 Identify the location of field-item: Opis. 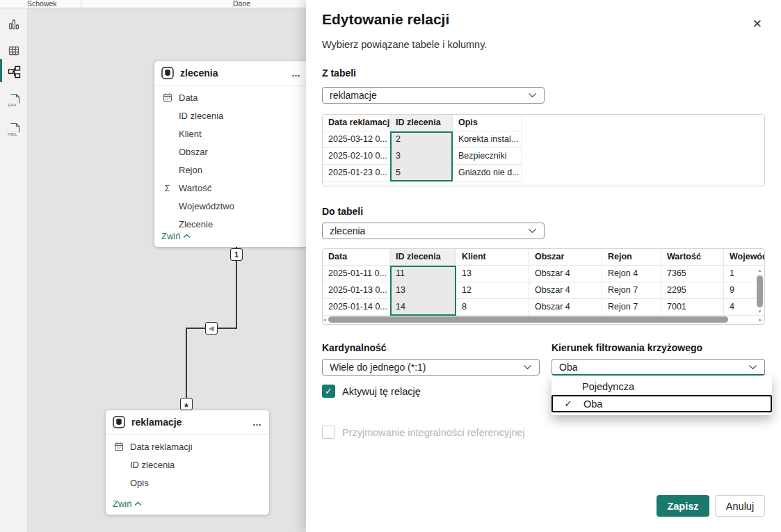
(188, 483).